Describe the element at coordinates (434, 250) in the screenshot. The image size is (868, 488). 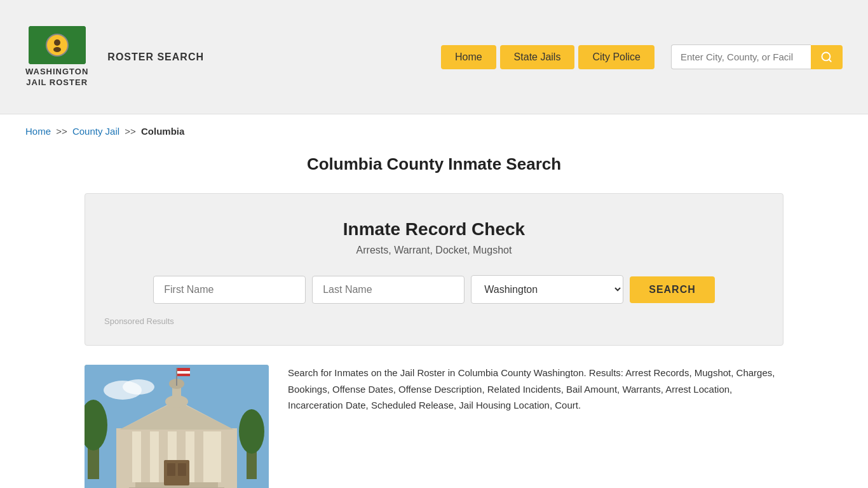
I see `record-check-subtitle: Arrests, Warrant, Docket, Mugshot` at that location.